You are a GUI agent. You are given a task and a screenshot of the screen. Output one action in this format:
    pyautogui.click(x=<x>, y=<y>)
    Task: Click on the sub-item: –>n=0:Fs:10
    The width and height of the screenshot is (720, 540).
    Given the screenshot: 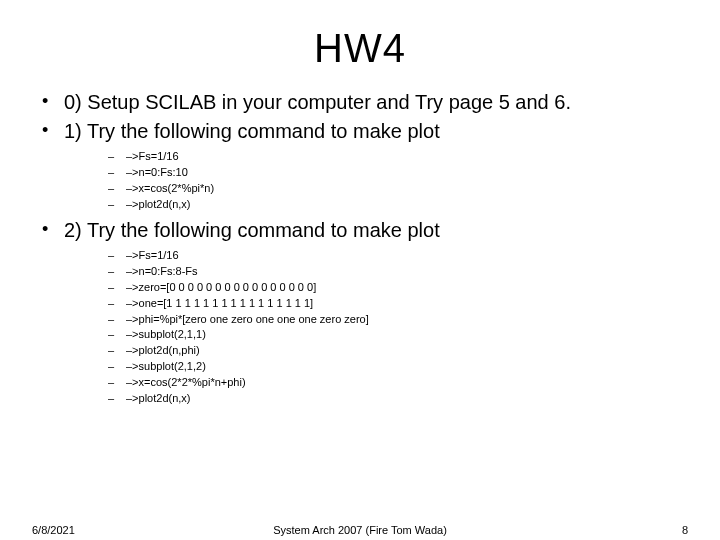 What is the action you would take?
    pyautogui.click(x=378, y=173)
    